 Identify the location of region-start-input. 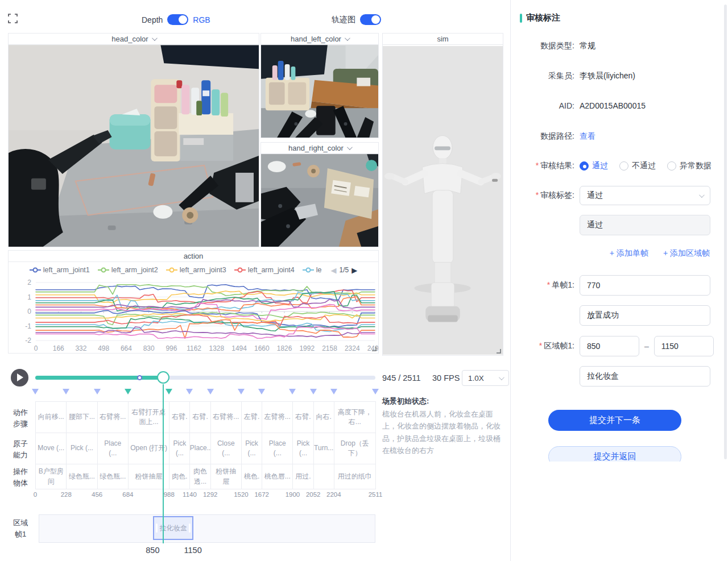
(610, 346).